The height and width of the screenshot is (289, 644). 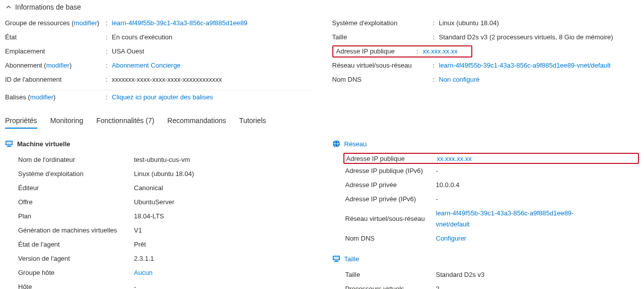 I want to click on vm-computer-v: test-ubuntu-cus-vm, so click(x=223, y=160).